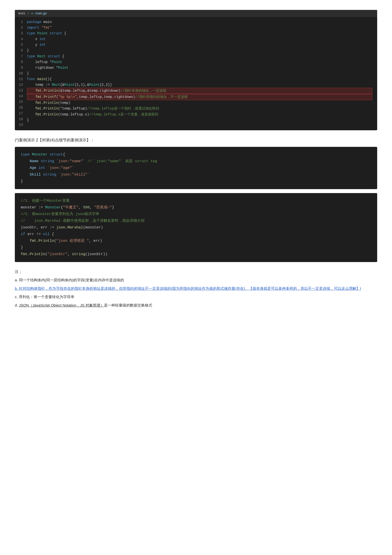  Describe the element at coordinates (196, 227) in the screenshot. I see `code-block-monster-usage: //1. 创建一个Monster变量monster := Monster{"牛魔…` at that location.